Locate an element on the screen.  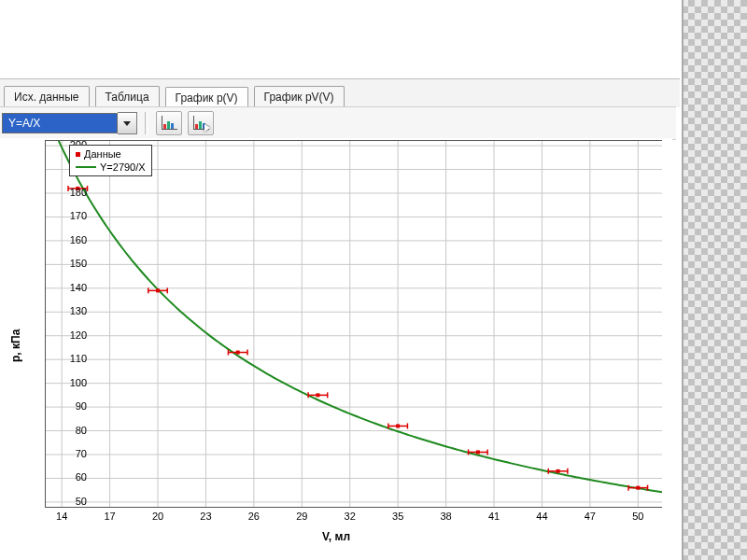
x-tick-label: 44 is located at coordinates (542, 516).